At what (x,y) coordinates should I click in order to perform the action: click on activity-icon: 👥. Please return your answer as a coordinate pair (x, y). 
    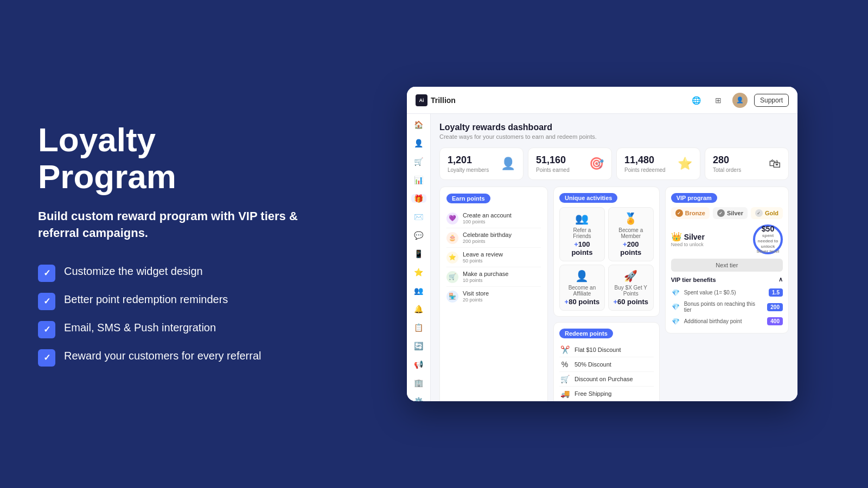
    Looking at the image, I should click on (582, 219).